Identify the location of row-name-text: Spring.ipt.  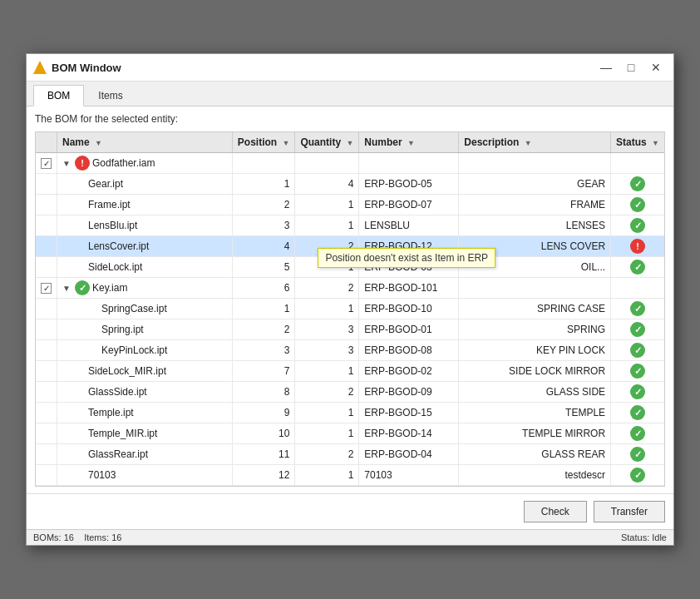
(123, 329).